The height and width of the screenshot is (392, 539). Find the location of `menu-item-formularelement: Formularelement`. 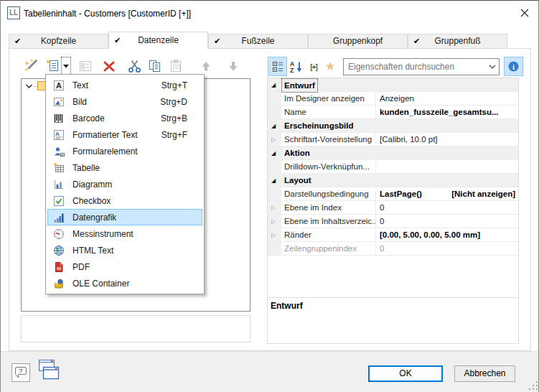

menu-item-formularelement: Formularelement is located at coordinates (125, 151).